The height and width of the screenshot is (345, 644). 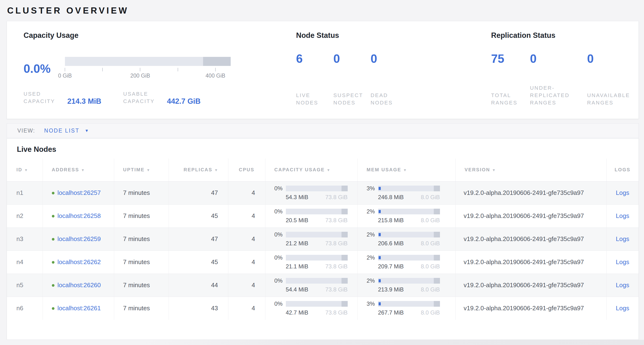 What do you see at coordinates (312, 216) in the screenshot?
I see `cell-capacity: 0%20.5 MiB73.8 GiB` at bounding box center [312, 216].